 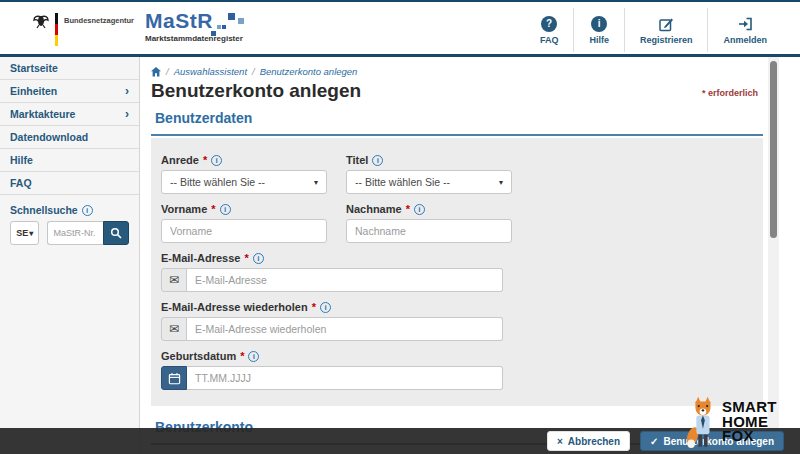 What do you see at coordinates (205, 38) in the screenshot?
I see `mastr-logo-subtitle: Marktstammdatenregister` at bounding box center [205, 38].